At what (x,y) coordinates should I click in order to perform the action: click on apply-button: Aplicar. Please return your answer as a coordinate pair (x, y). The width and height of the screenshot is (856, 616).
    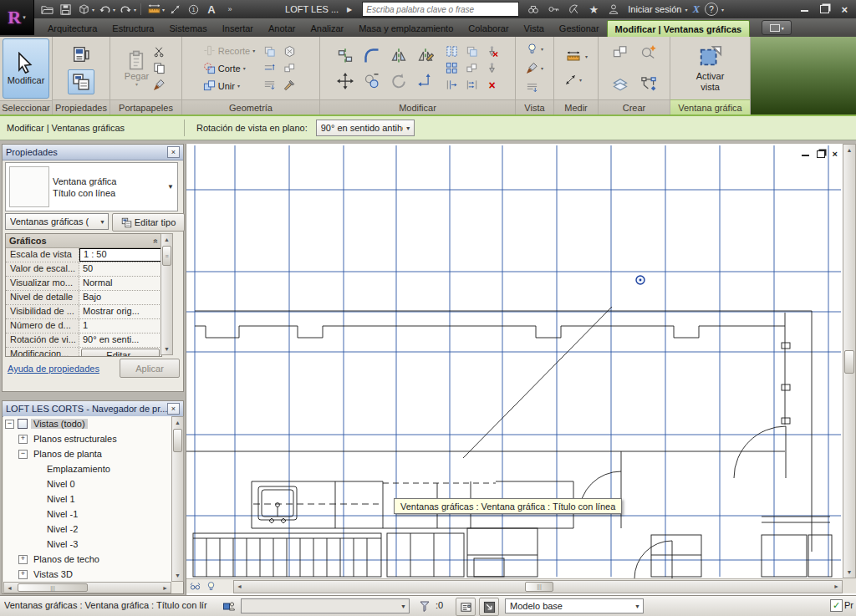
    Looking at the image, I should click on (150, 368).